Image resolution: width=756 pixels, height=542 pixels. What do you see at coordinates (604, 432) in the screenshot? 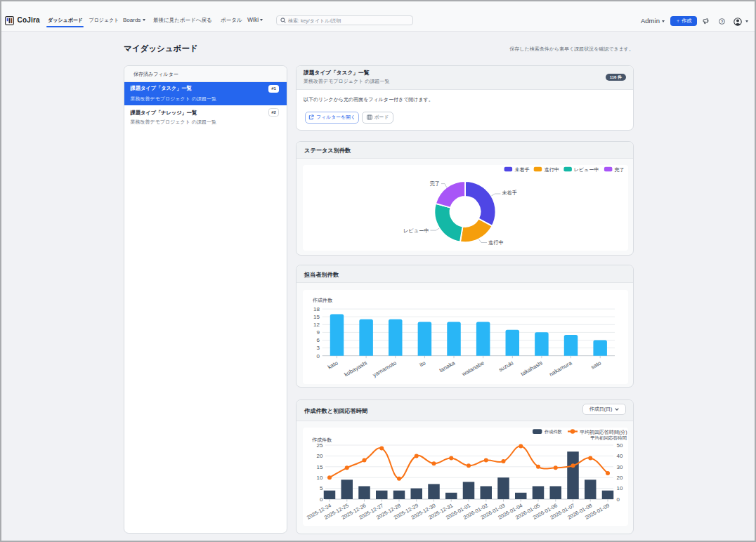
I see `svg-text: 平均初回応答時間(分)` at bounding box center [604, 432].